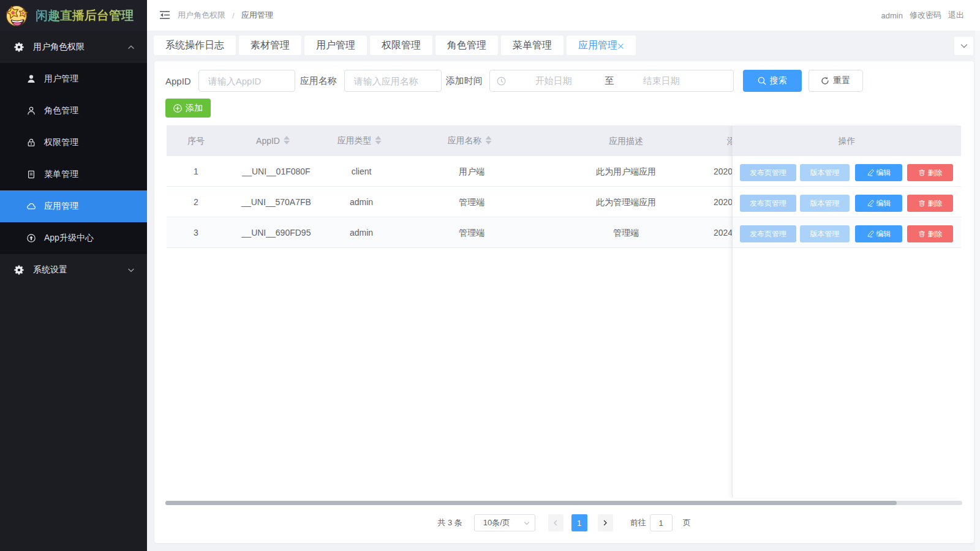 The image size is (980, 551). Describe the element at coordinates (464, 81) in the screenshot. I see `add-time-label: 添加时间` at that location.